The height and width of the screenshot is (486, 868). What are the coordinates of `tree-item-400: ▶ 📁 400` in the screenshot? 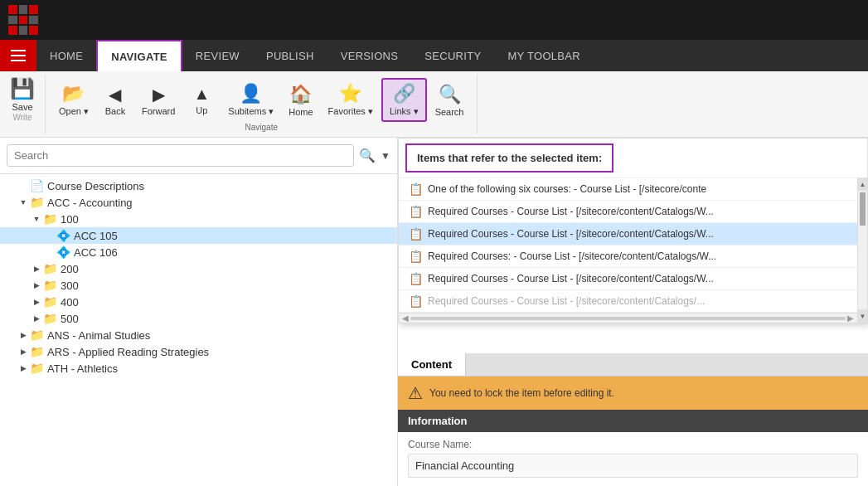 It's located at (199, 302).